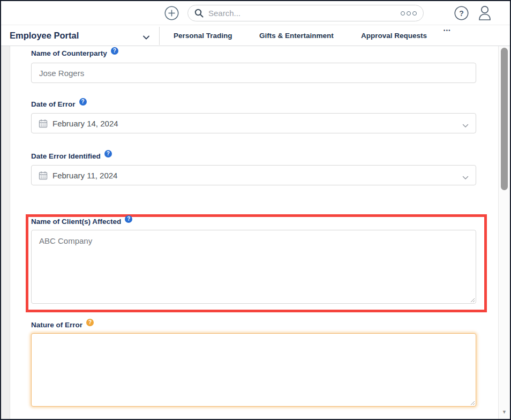  I want to click on label-text: Nature of Error, so click(57, 325).